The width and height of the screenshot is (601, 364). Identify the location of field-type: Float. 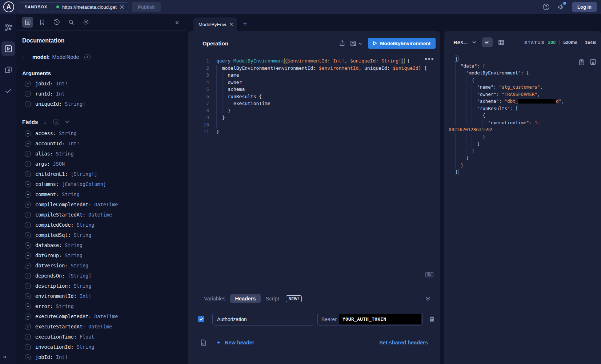
(87, 337).